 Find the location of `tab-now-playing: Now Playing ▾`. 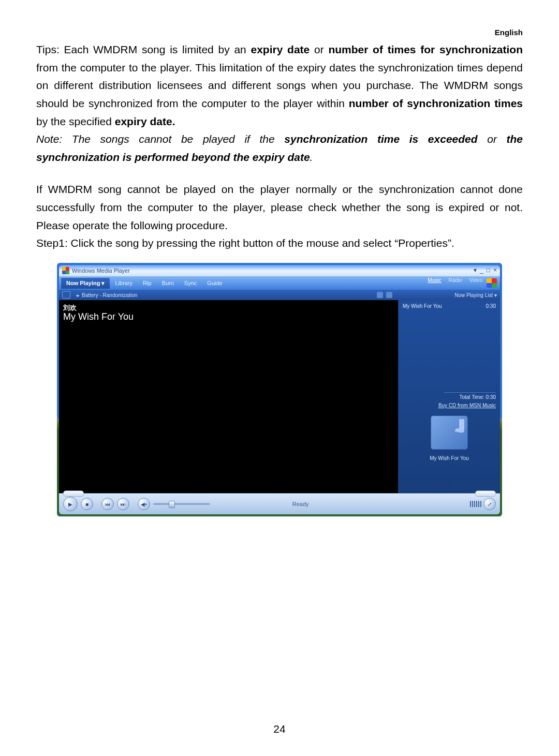

tab-now-playing: Now Playing ▾ is located at coordinates (85, 284).